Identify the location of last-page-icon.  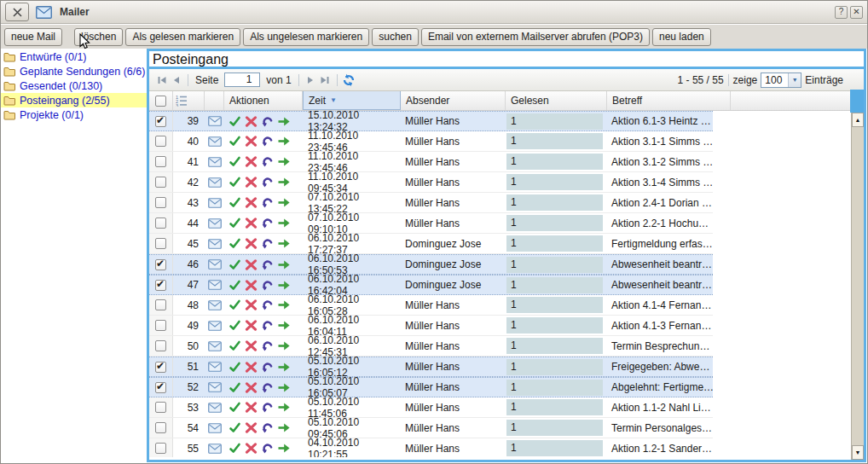
(326, 80).